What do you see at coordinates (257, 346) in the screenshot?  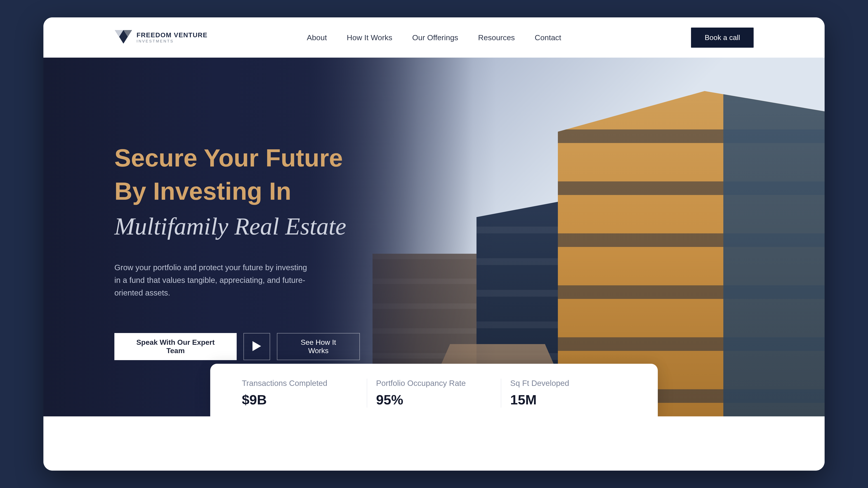 I see `play-icon` at bounding box center [257, 346].